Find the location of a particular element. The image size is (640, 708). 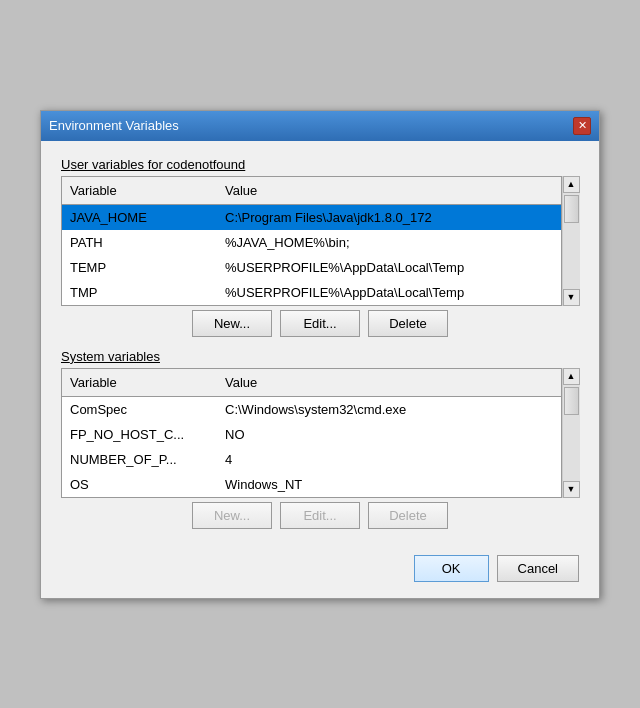

table-row: TEMP %USERPROFILE%\AppData\Local\Temp is located at coordinates (312, 268).